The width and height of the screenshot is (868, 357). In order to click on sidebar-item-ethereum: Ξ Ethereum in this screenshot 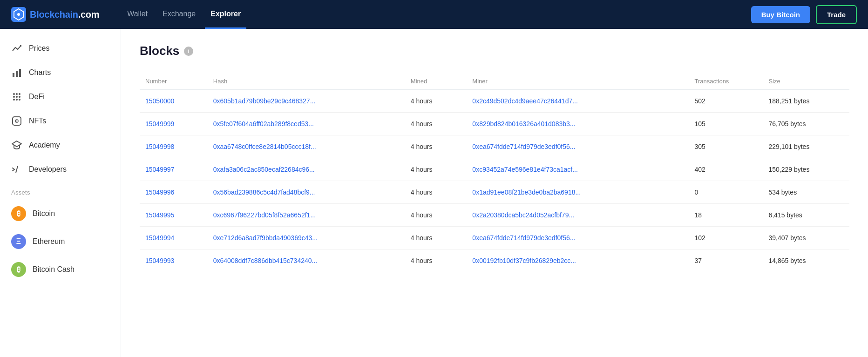, I will do `click(61, 242)`.